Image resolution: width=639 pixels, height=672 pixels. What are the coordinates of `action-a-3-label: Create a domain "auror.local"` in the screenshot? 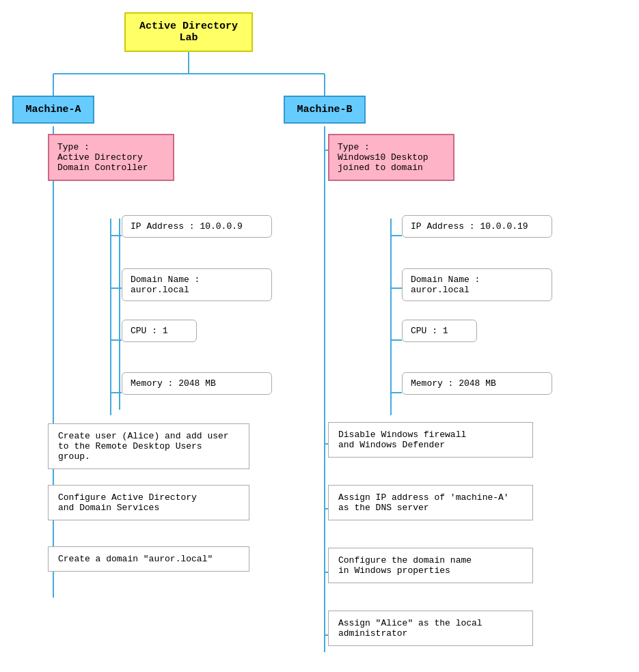 It's located at (135, 559).